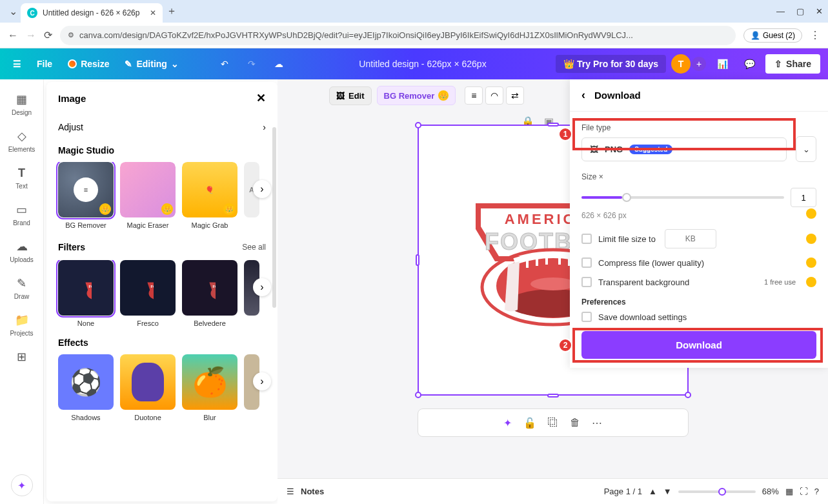  I want to click on help-icon: ?, so click(817, 492).